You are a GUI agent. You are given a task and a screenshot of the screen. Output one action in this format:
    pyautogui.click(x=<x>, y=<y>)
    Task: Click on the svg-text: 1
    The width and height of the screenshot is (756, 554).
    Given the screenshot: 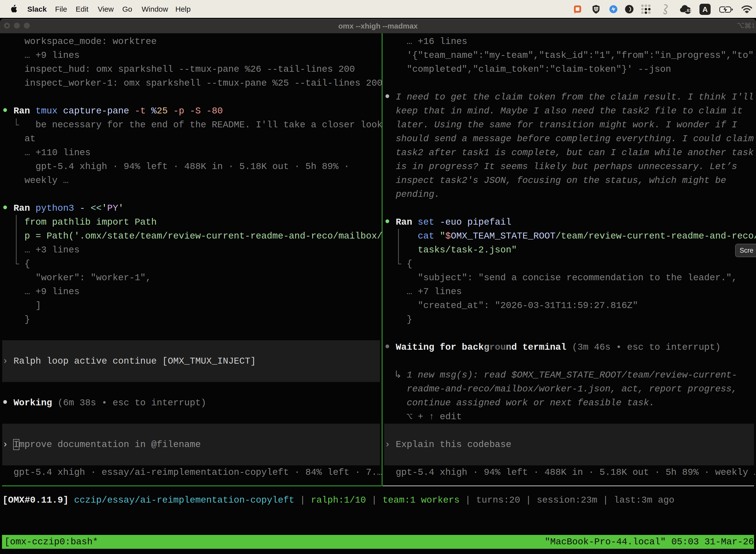 What is the action you would take?
    pyautogui.click(x=753, y=25)
    